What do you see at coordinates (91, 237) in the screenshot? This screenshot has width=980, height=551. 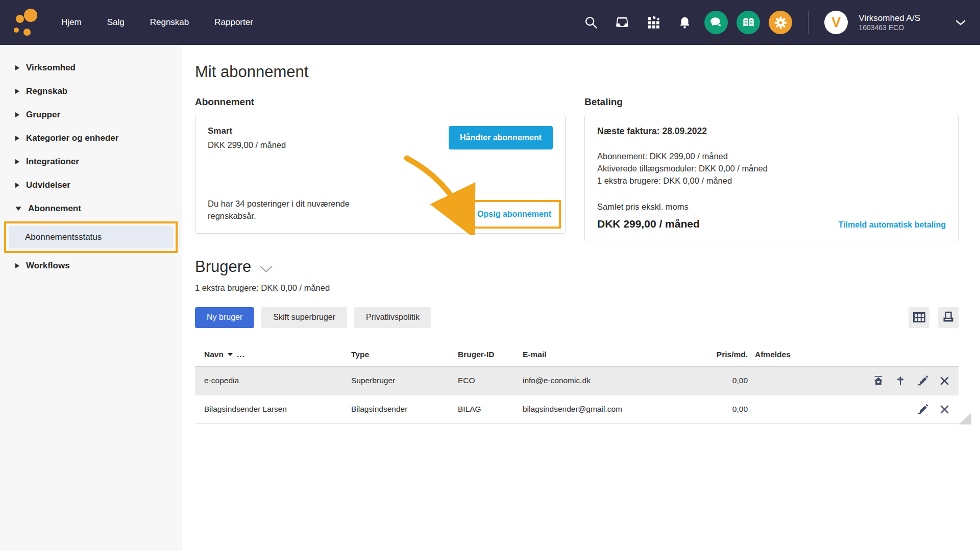 I see `annotation-box-sidebar: Abonnementsstatus` at bounding box center [91, 237].